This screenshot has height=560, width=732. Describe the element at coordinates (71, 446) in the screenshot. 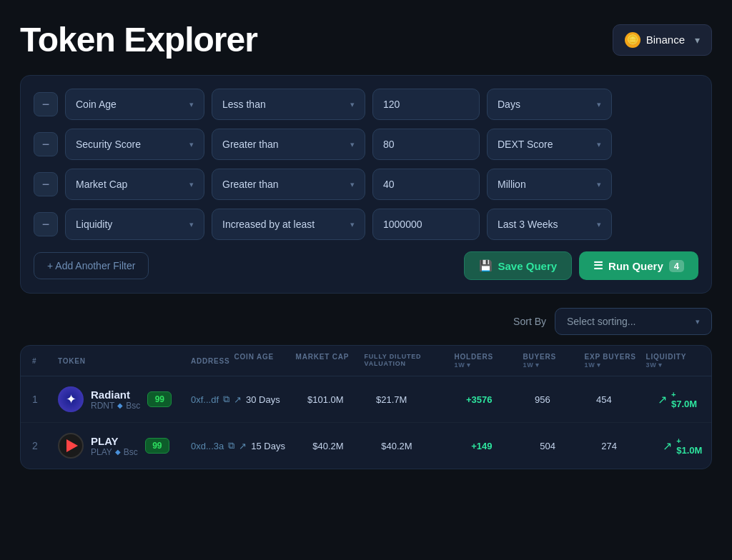

I see `token-avatar` at that location.